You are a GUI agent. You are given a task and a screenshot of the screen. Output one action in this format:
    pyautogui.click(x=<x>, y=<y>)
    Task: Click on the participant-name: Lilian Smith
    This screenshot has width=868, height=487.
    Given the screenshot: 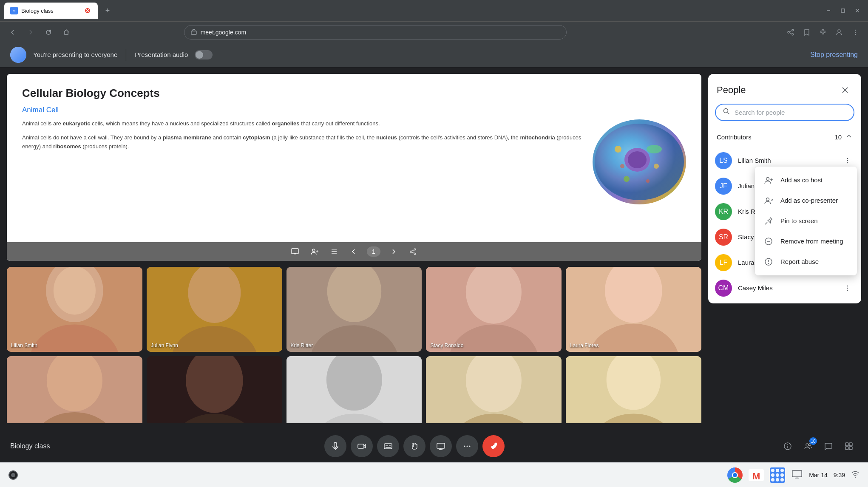 What is the action you would take?
    pyautogui.click(x=786, y=161)
    